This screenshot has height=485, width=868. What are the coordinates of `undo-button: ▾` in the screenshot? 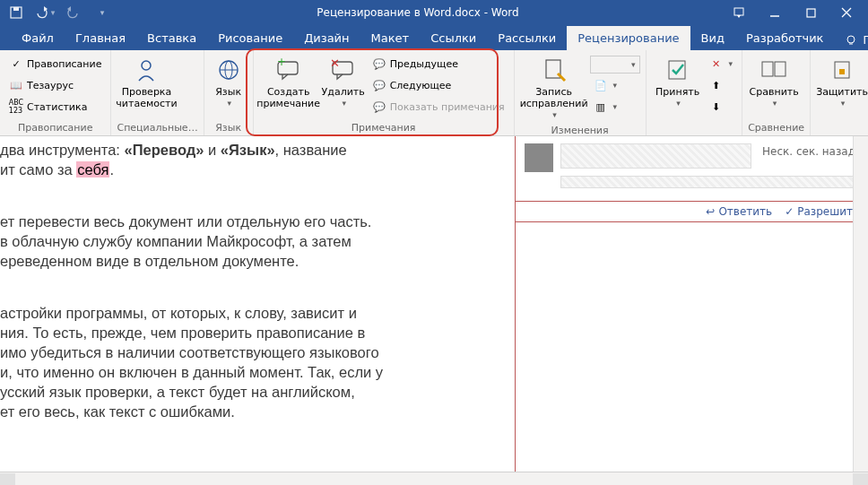 It's located at (45, 13).